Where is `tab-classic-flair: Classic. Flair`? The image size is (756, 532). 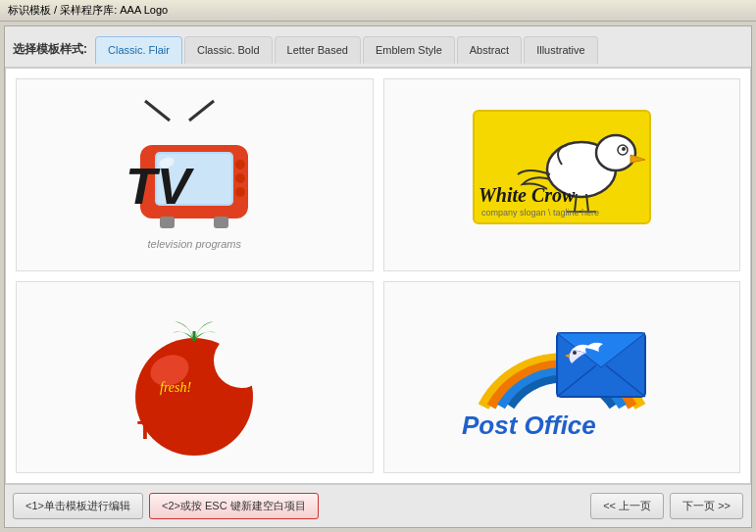
tab-classic-flair: Classic. Flair is located at coordinates (139, 50).